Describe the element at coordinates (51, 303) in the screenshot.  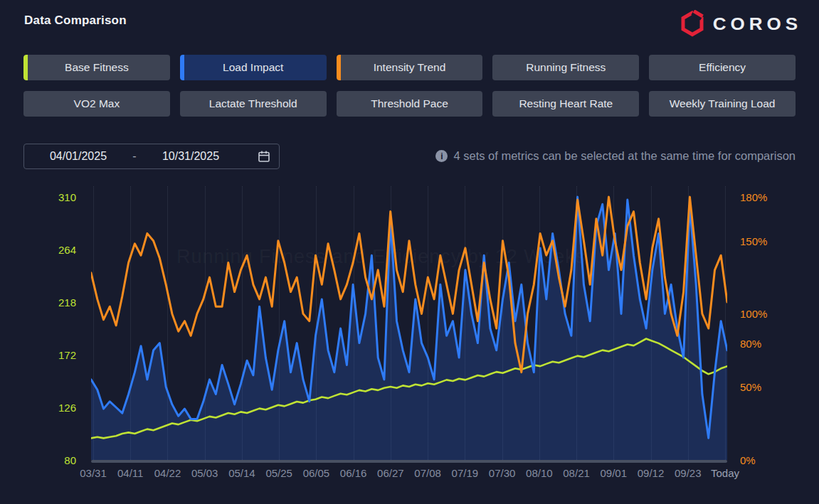
I see `left-axis-label: 218` at that location.